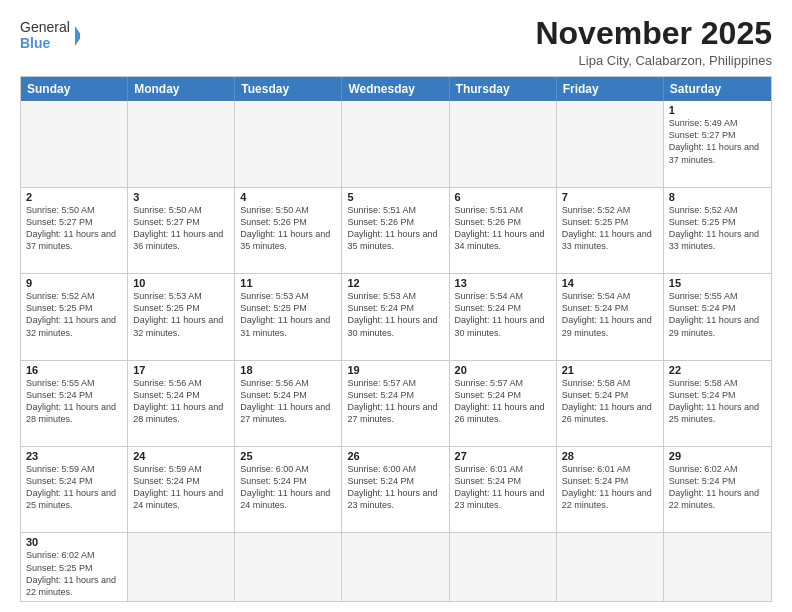 This screenshot has width=792, height=612. I want to click on day-cell-28: 28Sunrise: 6:01 AM Sunset: 5:24 PM Dayli…, so click(610, 490).